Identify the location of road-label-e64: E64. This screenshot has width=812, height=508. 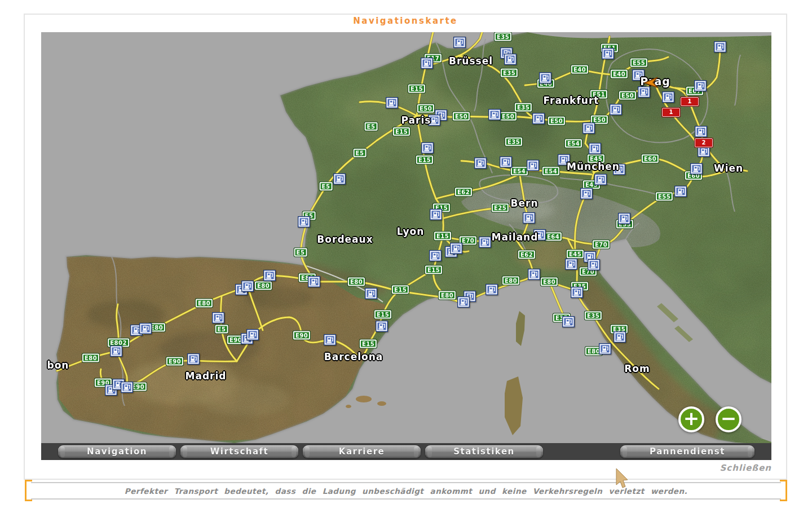
(553, 237).